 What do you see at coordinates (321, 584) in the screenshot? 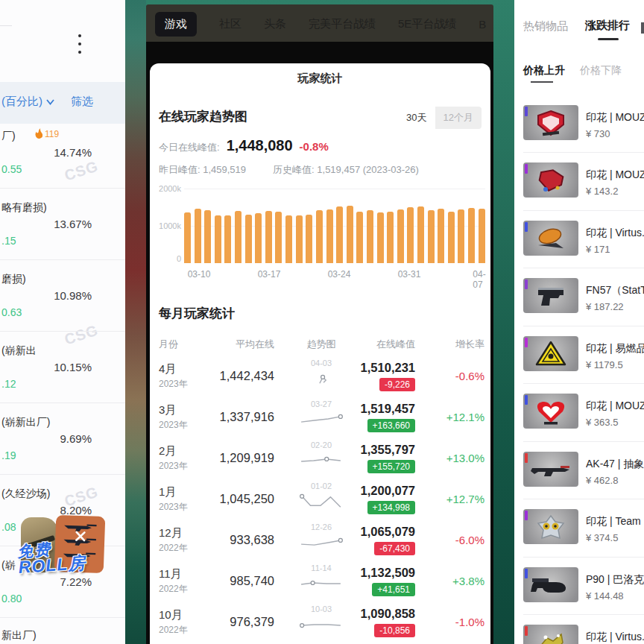
I see `monthly-stats-row: 11月 2022年 985,740 11-14 1,132,509 +41,65…` at bounding box center [321, 584].